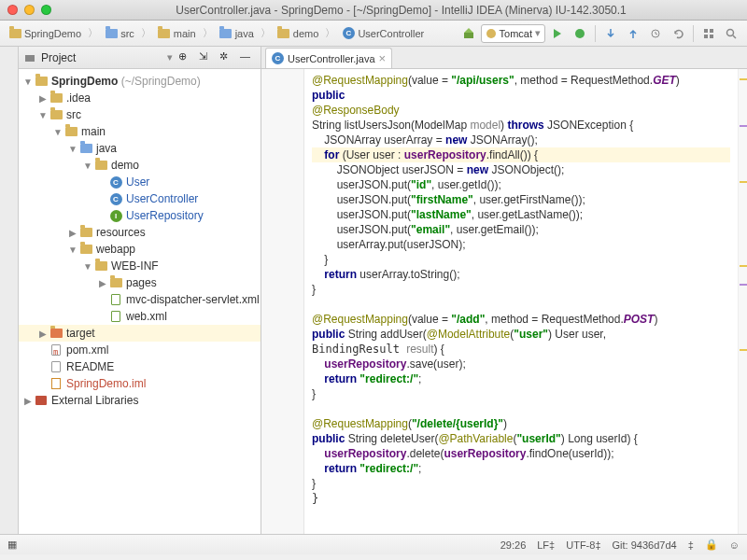 This screenshot has height=560, width=747. Describe the element at coordinates (140, 81) in the screenshot. I see `tree-root: ▼SpringDemo (~/SpringDemo)` at that location.